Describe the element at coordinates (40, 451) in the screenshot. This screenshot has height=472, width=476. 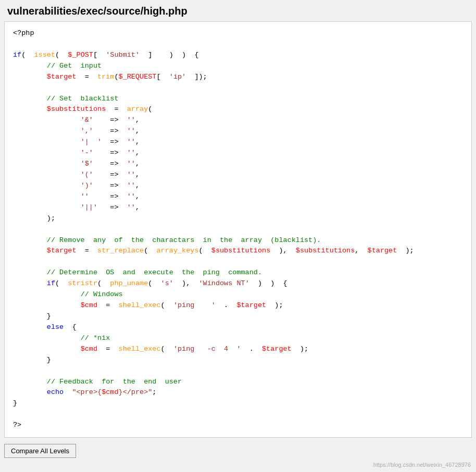
I see `compare-all-levels-button: Compare All Levels` at that location.